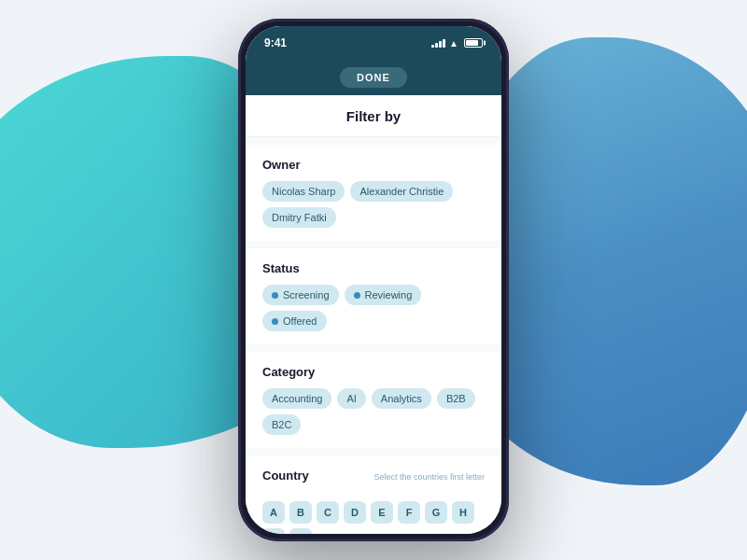 This screenshot has height=560, width=747. I want to click on letter-g: G, so click(436, 512).